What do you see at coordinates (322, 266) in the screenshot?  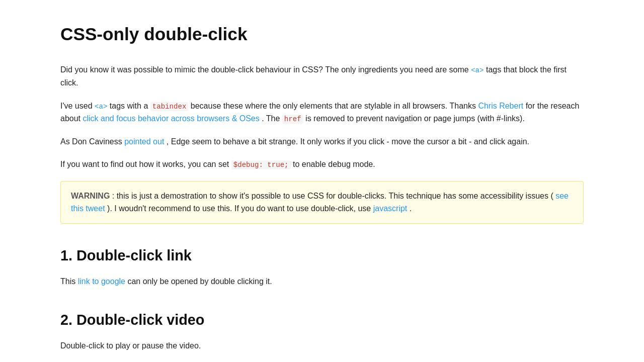 I see `section-1: 1. Double-click link This link to google…` at bounding box center [322, 266].